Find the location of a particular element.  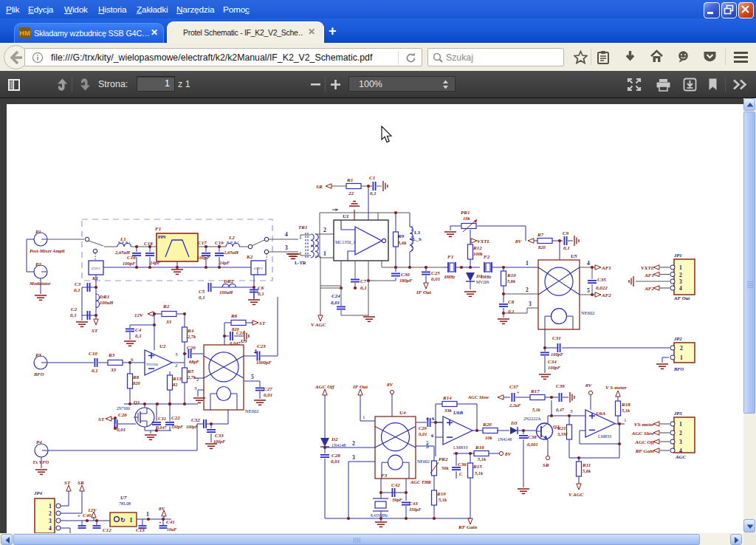

svg-text: 24pF is located at coordinates (224, 263).